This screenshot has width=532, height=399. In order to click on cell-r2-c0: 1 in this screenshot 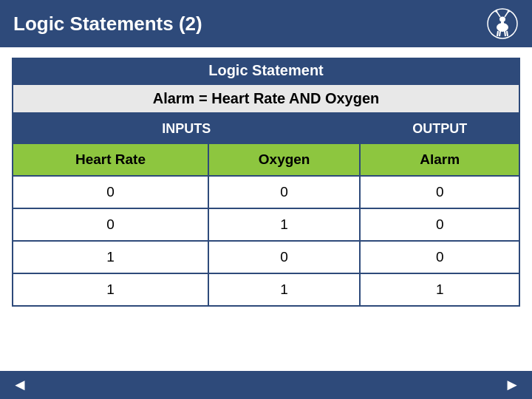, I will do `click(111, 257)`.